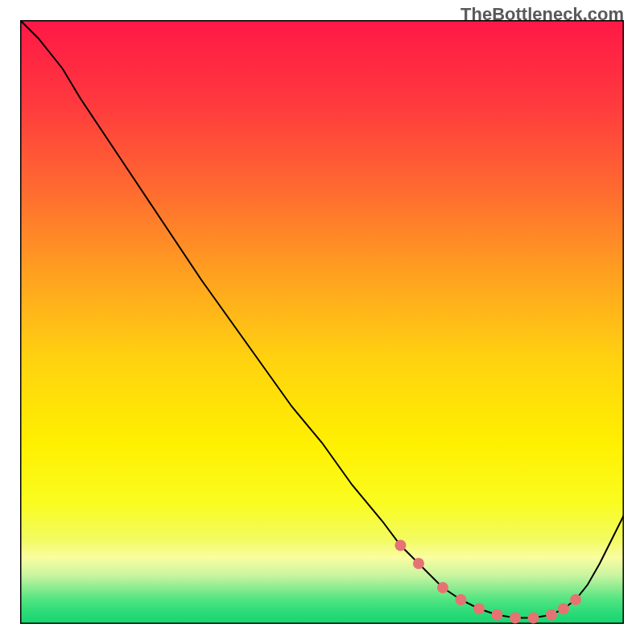 This screenshot has height=644, width=644. I want to click on watermark-text: TheBottleneck.com, so click(543, 14).